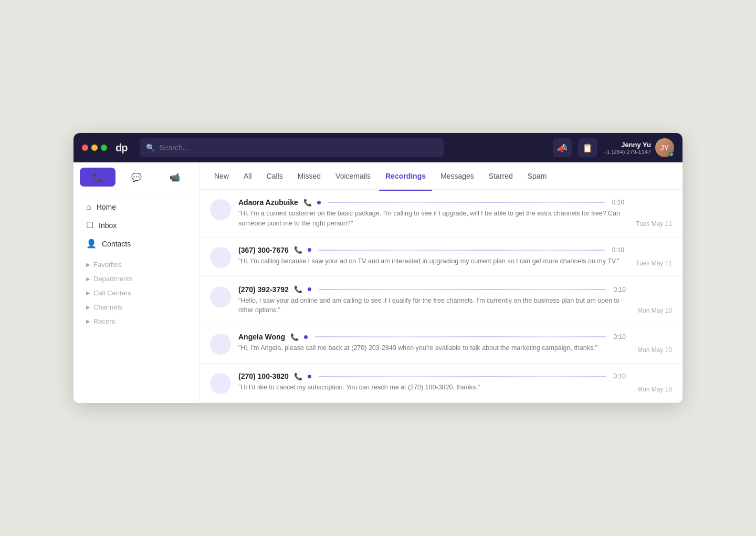  What do you see at coordinates (175, 178) in the screenshot?
I see `video-icon: 📹` at bounding box center [175, 178].